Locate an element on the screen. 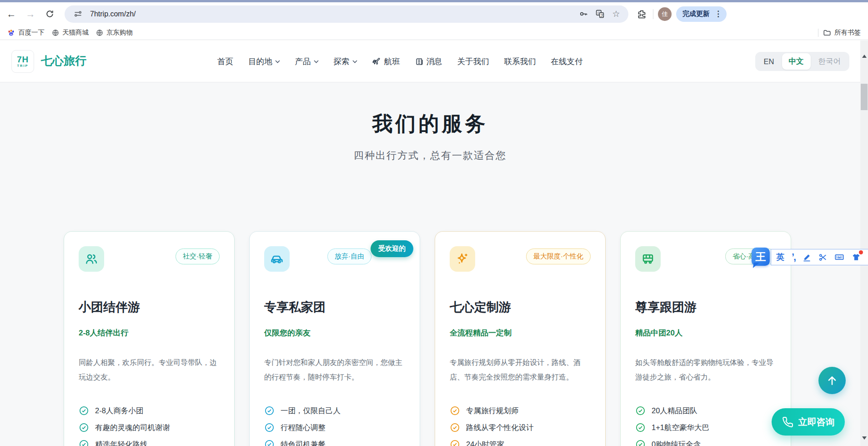 The width and height of the screenshot is (868, 446). nav-item-explore: 探索 is located at coordinates (346, 61).